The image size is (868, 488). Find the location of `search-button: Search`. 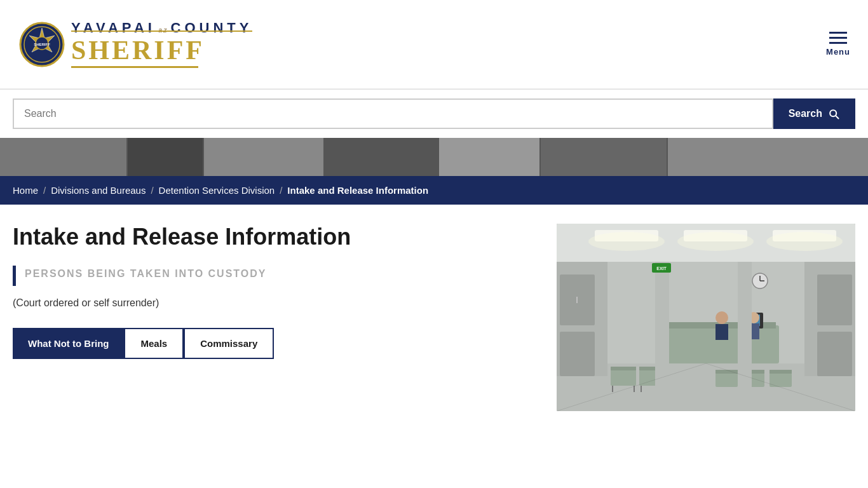

search-button: Search is located at coordinates (815, 114).